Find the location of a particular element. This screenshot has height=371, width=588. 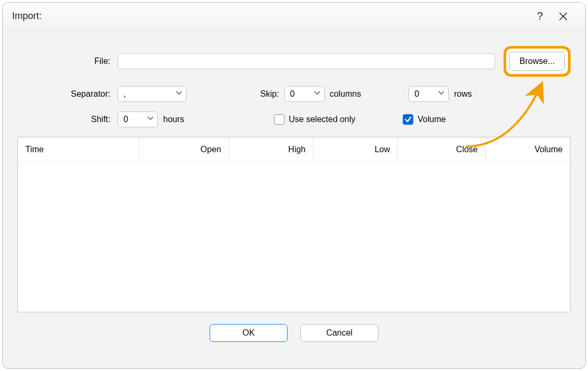

volume-label: Volume is located at coordinates (432, 119).